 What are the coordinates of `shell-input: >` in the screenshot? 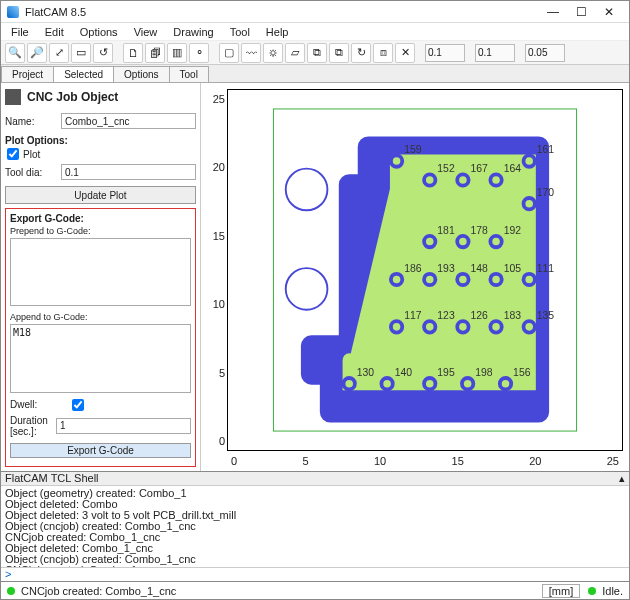 It's located at (315, 574).